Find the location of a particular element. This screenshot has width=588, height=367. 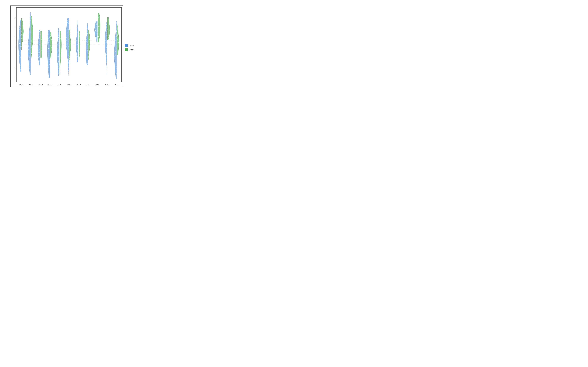

svg-rect-1957 is located at coordinates (116, 39).